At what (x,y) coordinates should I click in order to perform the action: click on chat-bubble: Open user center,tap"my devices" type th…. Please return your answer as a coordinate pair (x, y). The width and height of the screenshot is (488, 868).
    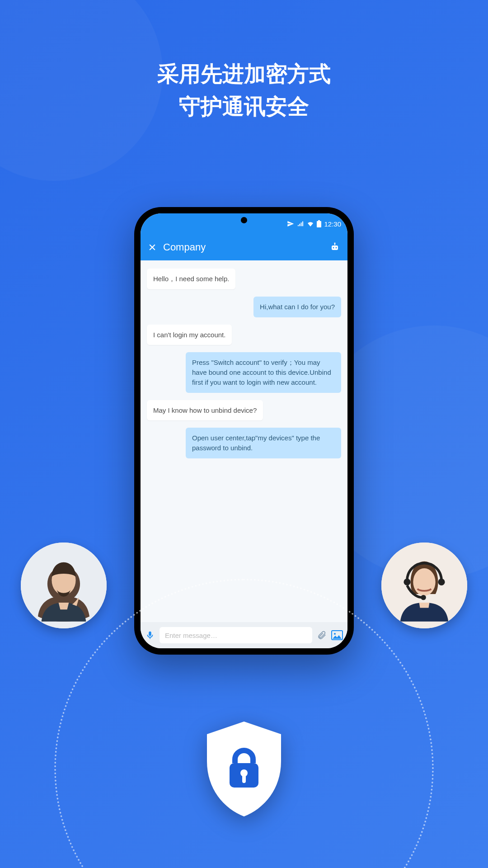
    Looking at the image, I should click on (263, 443).